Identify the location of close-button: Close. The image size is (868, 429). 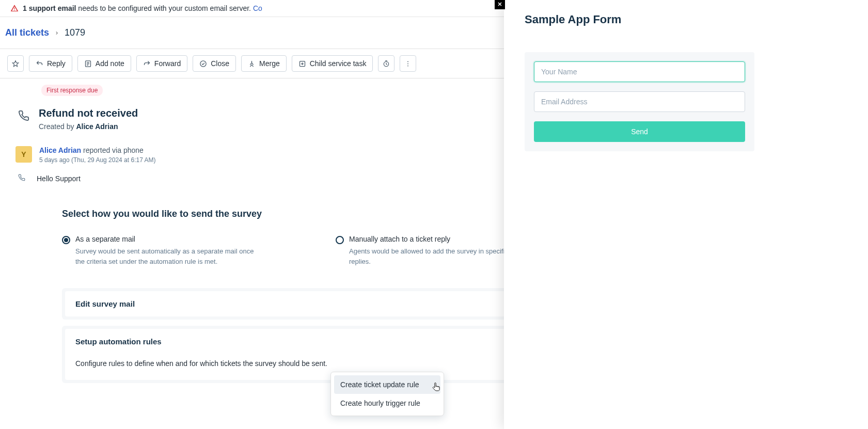
(214, 63).